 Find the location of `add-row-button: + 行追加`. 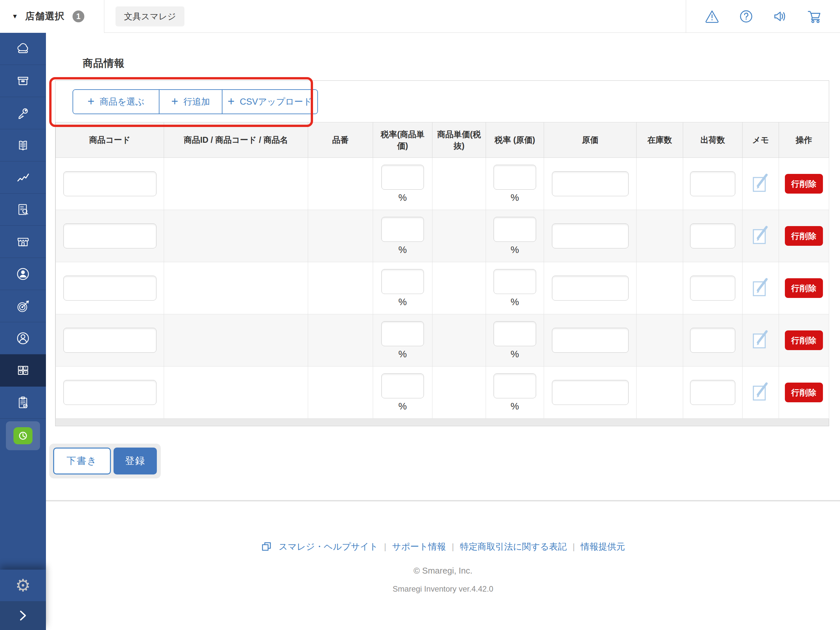

add-row-button: + 行追加 is located at coordinates (190, 102).